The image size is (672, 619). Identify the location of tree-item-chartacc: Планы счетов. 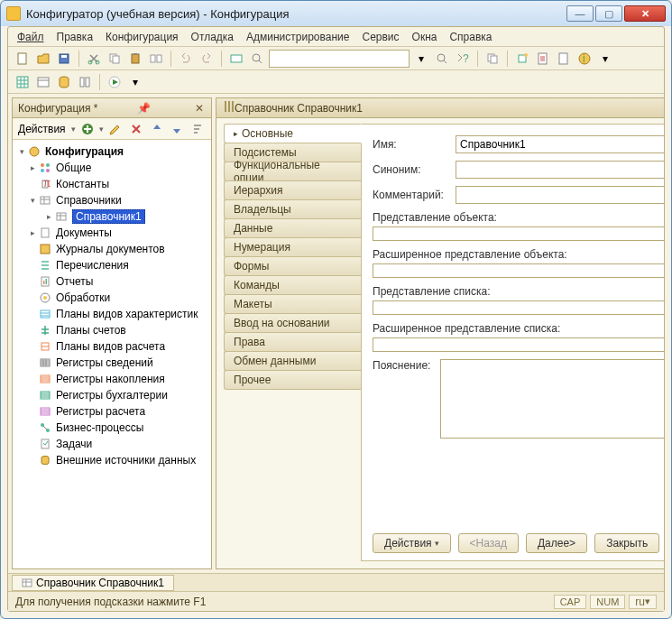
(112, 330).